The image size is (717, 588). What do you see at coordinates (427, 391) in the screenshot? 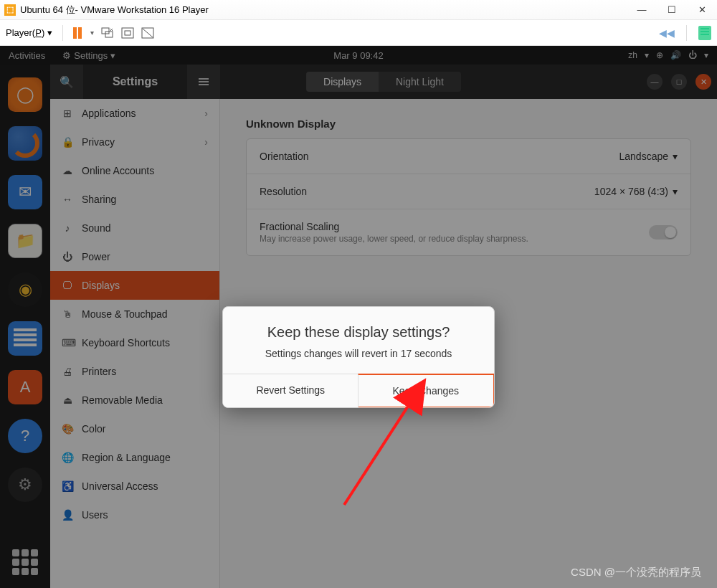
I see `keep-changes-button: Keep Changes` at bounding box center [427, 391].